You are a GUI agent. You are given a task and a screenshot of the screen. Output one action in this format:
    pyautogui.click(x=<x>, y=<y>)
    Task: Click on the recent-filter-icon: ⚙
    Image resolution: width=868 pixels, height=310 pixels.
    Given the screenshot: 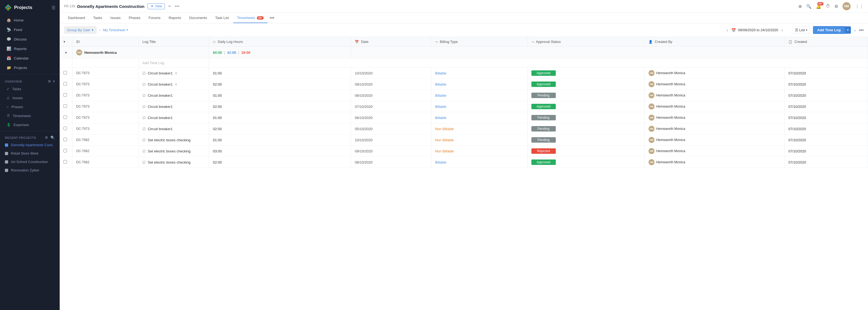 What is the action you would take?
    pyautogui.click(x=46, y=138)
    